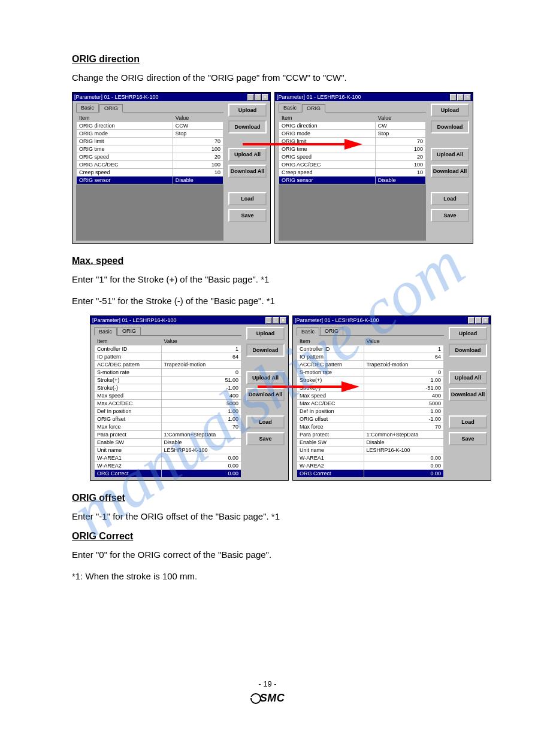 The image size is (535, 756). Describe the element at coordinates (150, 134) in the screenshot. I see `table-row: ORIG modeStop` at that location.